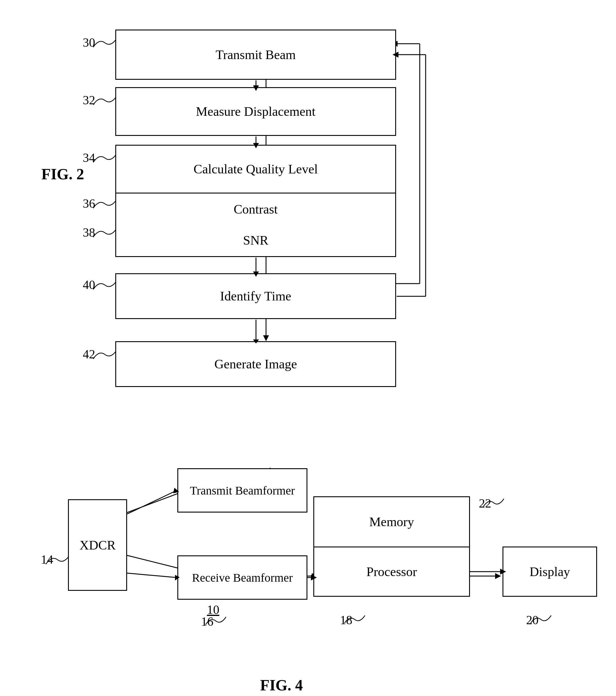 This screenshot has height=696, width=616. Describe the element at coordinates (63, 174) in the screenshot. I see `fig2-label: FIG. 2` at that location.